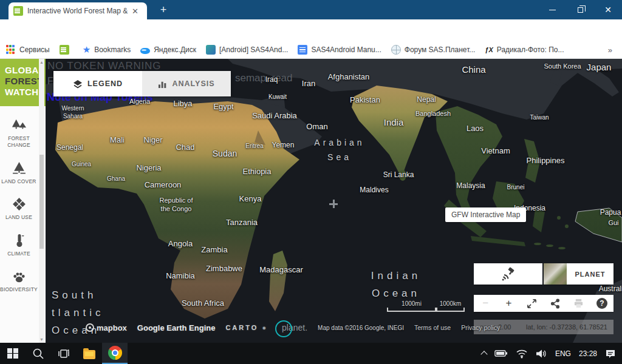 This screenshot has width=622, height=364. I want to click on map-label-western-sahara: Western Sahara, so click(73, 112).